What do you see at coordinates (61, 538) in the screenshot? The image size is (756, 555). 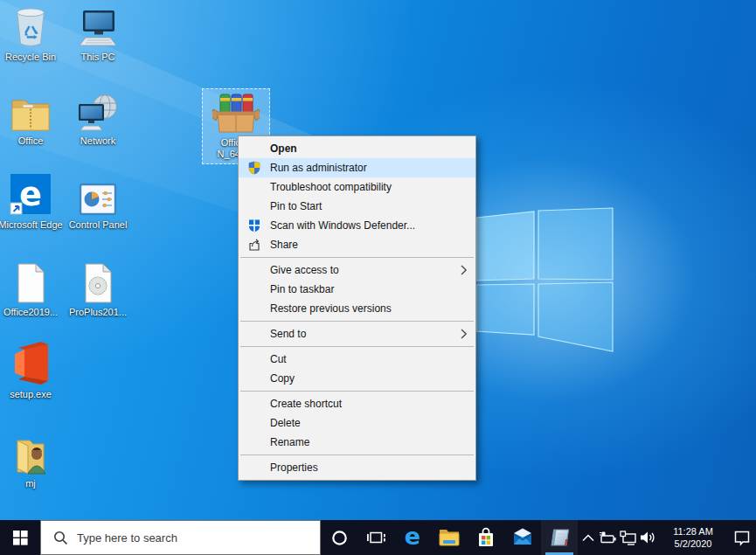 I see `search-icon` at bounding box center [61, 538].